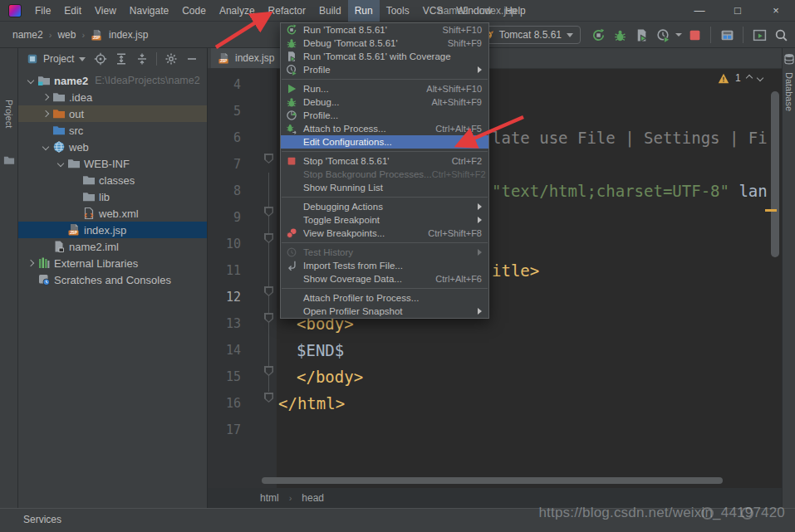 The width and height of the screenshot is (795, 532). Describe the element at coordinates (385, 174) in the screenshot. I see `menu-item-stop-background-processes: Stop Background Processes...Ctrl+Shift+F…` at that location.